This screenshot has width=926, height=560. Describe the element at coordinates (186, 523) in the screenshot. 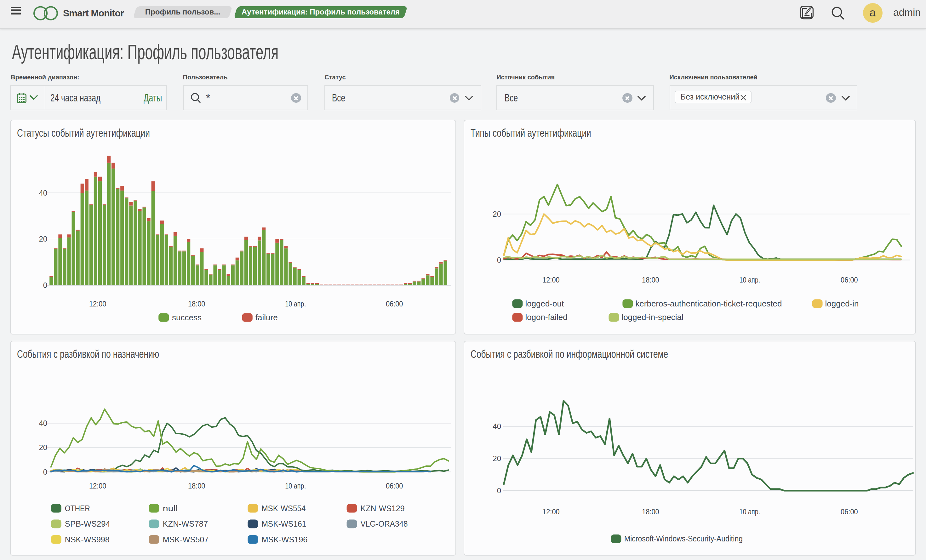

I see `svg-text: KZN-WS787` at that location.